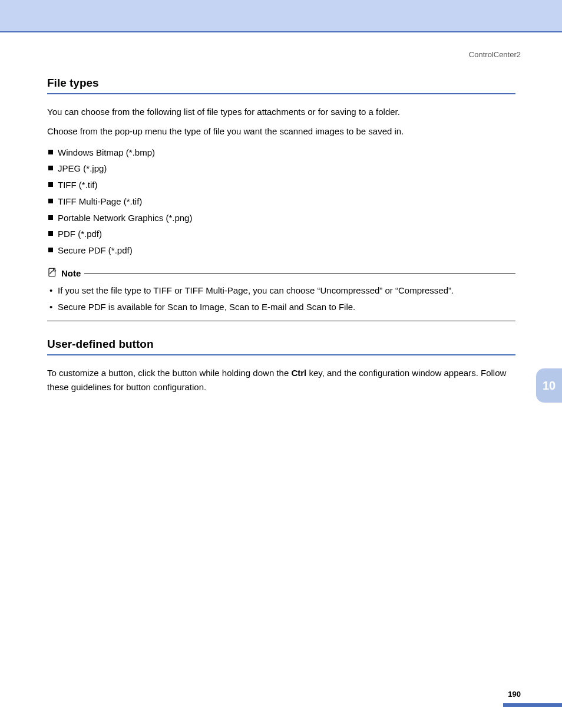 The image size is (562, 728). I want to click on paragraph: To customize a button, click the button …, so click(282, 380).